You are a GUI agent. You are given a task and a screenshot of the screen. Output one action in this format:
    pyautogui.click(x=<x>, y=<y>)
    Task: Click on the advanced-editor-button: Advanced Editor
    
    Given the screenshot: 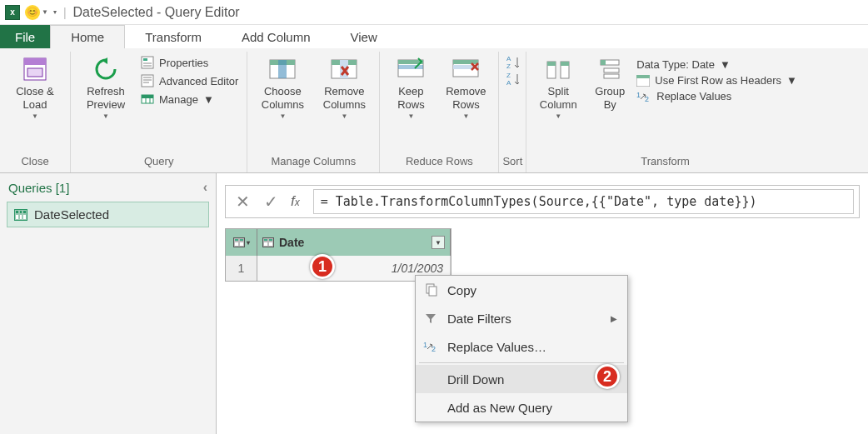 What is the action you would take?
    pyautogui.click(x=190, y=81)
    